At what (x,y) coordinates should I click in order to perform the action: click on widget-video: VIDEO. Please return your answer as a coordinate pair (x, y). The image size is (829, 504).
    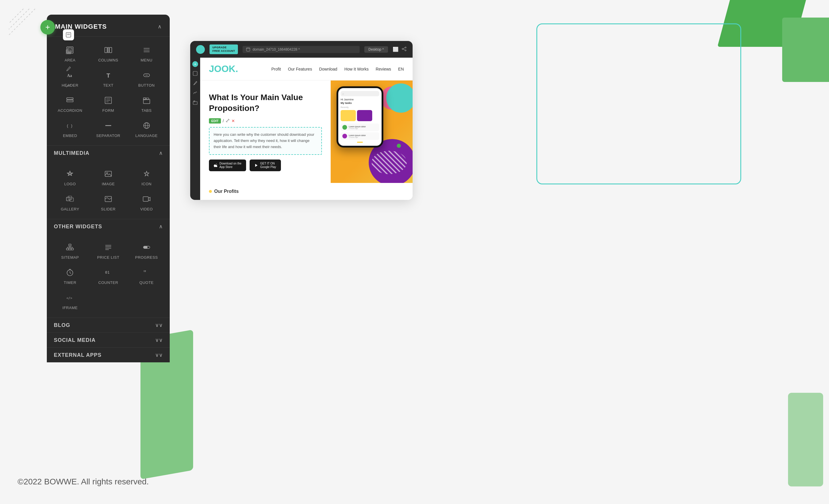
    Looking at the image, I should click on (147, 202).